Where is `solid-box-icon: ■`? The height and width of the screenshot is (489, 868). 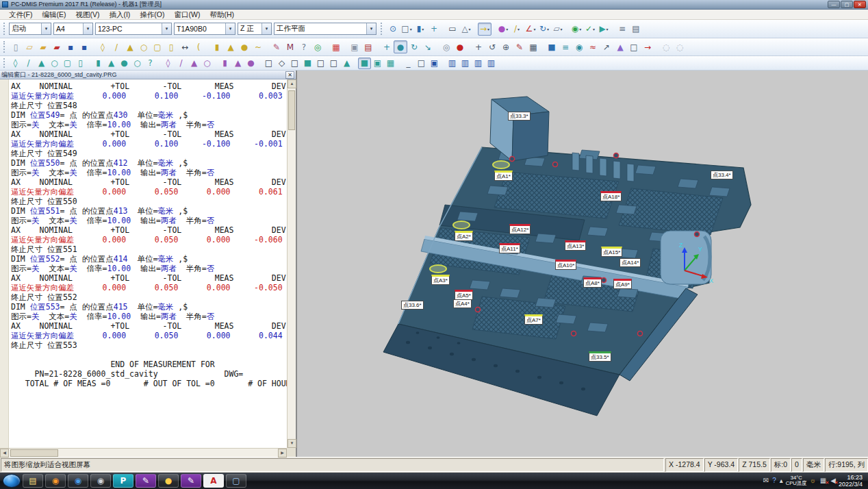 solid-box-icon: ■ is located at coordinates (552, 47).